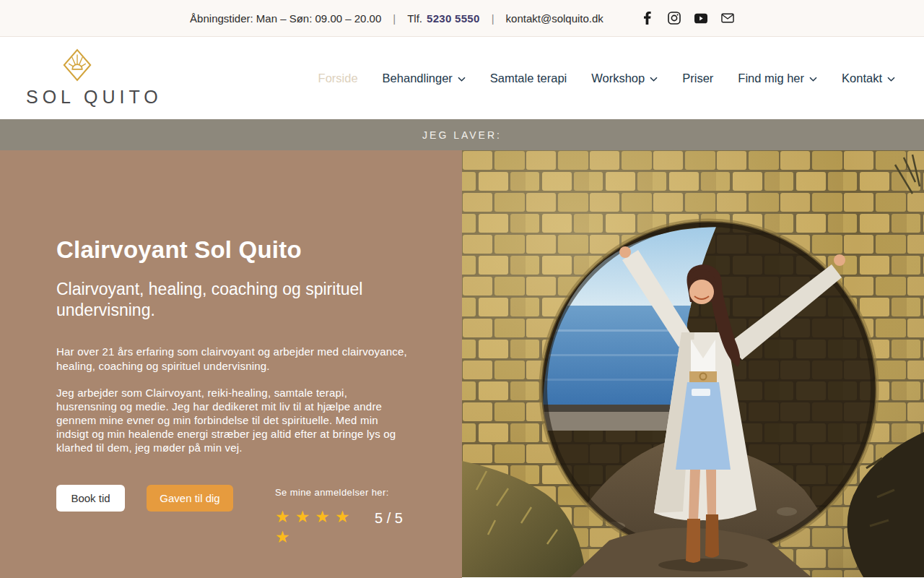 The width and height of the screenshot is (924, 578). I want to click on sun-diamond-logo-icon, so click(113, 66).